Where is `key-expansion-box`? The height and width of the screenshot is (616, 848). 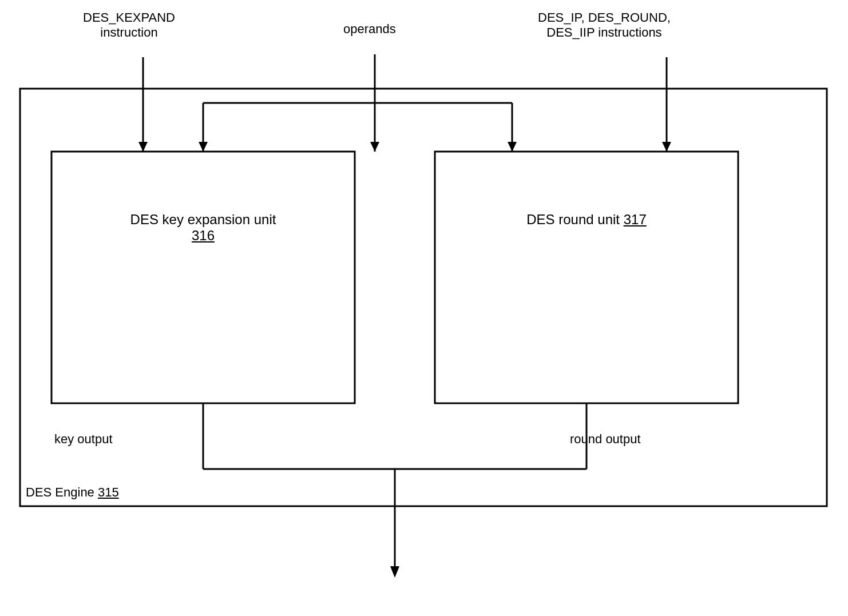
key-expansion-box is located at coordinates (203, 277).